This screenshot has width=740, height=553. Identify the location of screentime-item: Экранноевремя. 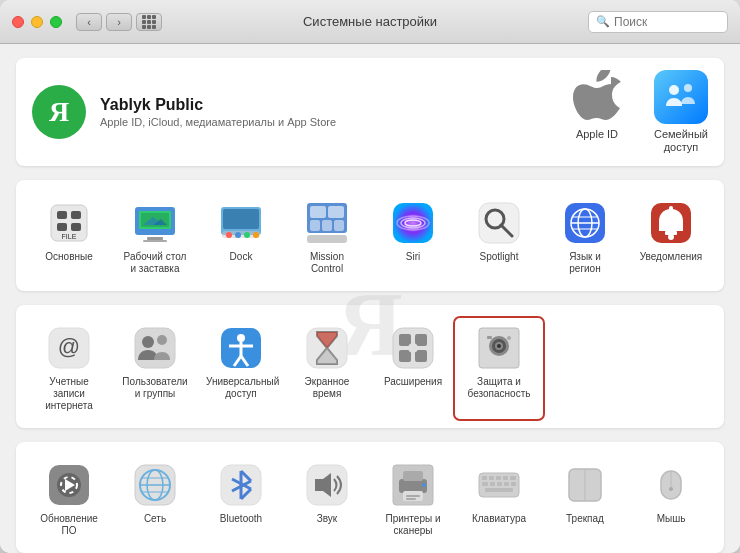
(327, 368).